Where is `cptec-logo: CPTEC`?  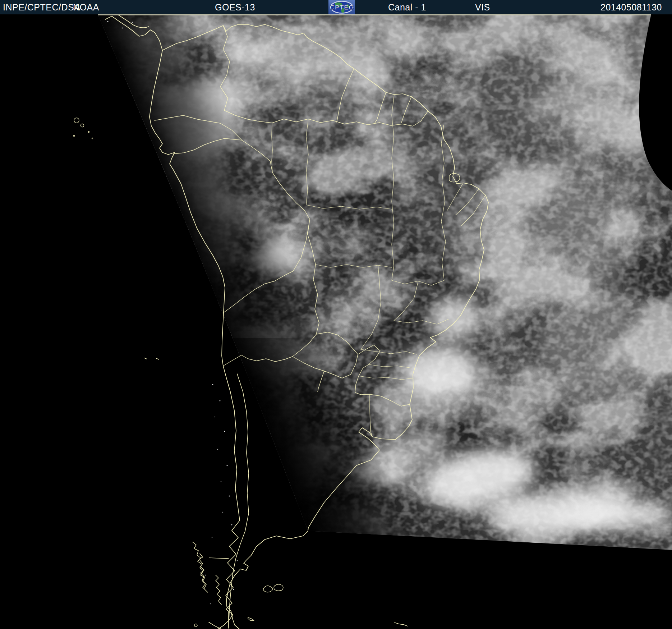
cptec-logo: CPTEC is located at coordinates (342, 7).